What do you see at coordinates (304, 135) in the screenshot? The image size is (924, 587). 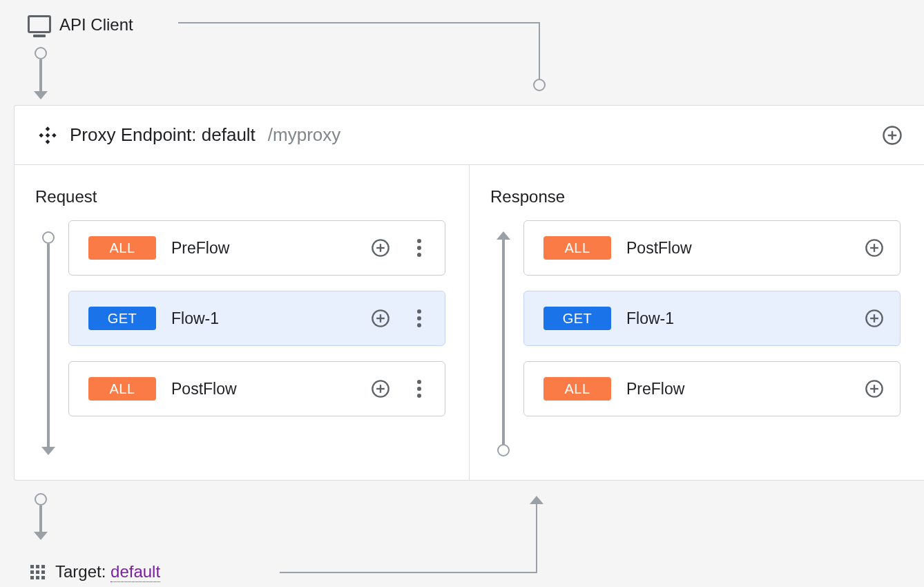 I see `proxy-endpoint-path: /myproxy` at bounding box center [304, 135].